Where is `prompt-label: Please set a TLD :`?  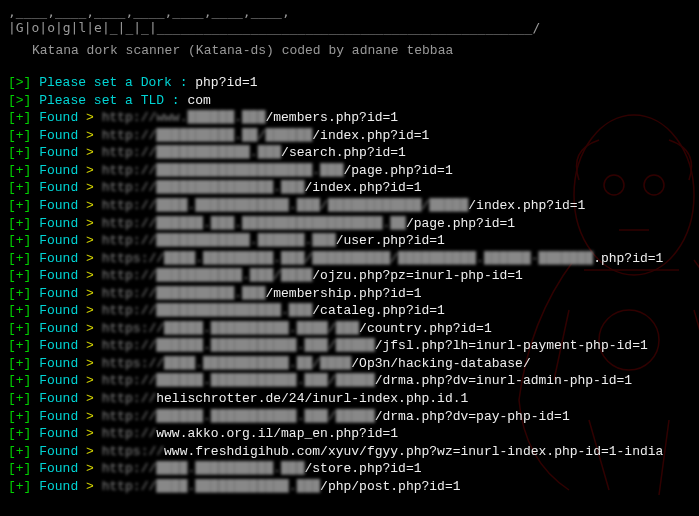 prompt-label: Please set a TLD : is located at coordinates (113, 100).